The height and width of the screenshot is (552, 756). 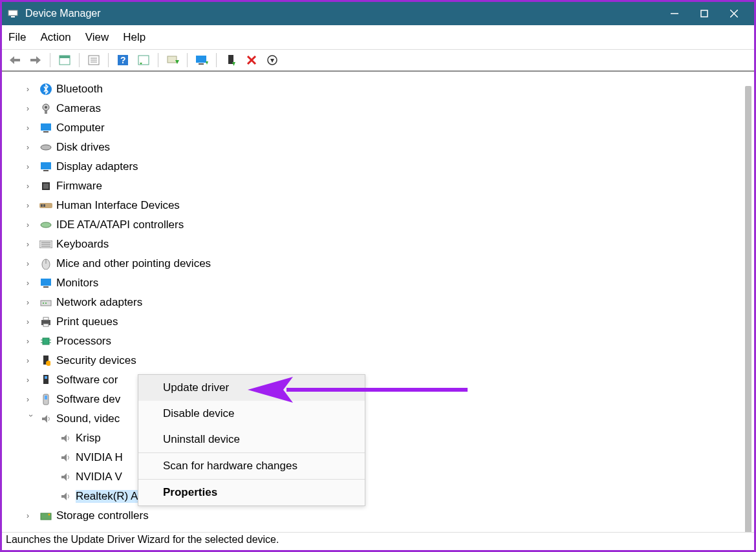 I want to click on bluetooth-icon, so click(x=46, y=89).